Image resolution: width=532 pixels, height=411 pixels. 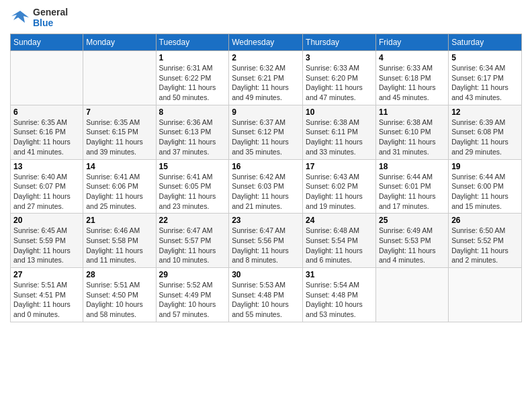 What do you see at coordinates (340, 78) in the screenshot?
I see `calendar-cell: 3Sunrise: 6:33 AM Sunset: 6:20 PM Daylig…` at bounding box center [340, 78].